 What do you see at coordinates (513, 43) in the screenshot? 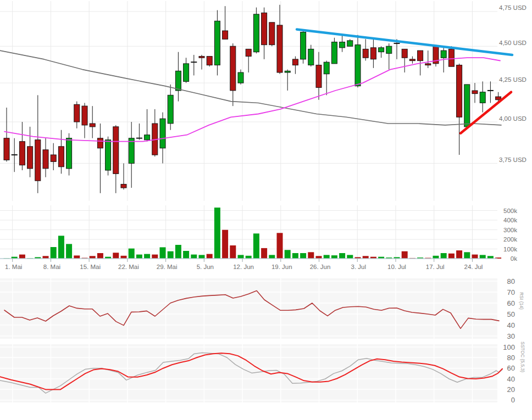
I see `price-axis-label: 4,50 USD` at bounding box center [513, 43].